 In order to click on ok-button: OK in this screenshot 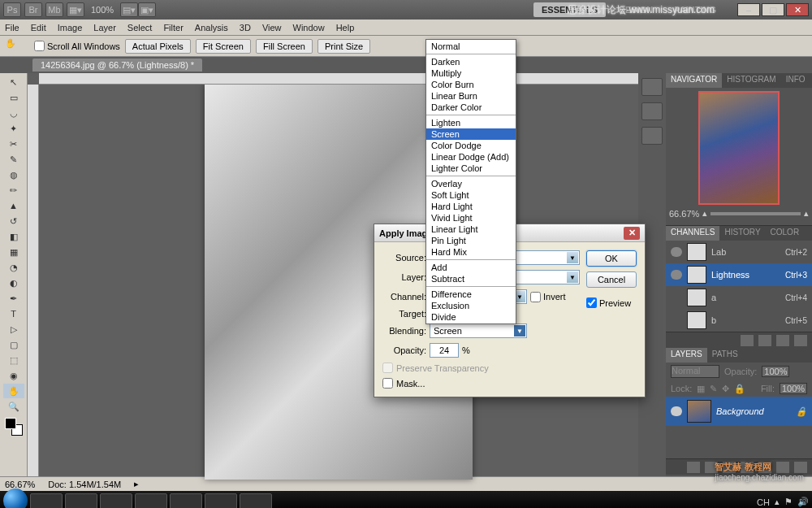, I will do `click(611, 258)`.